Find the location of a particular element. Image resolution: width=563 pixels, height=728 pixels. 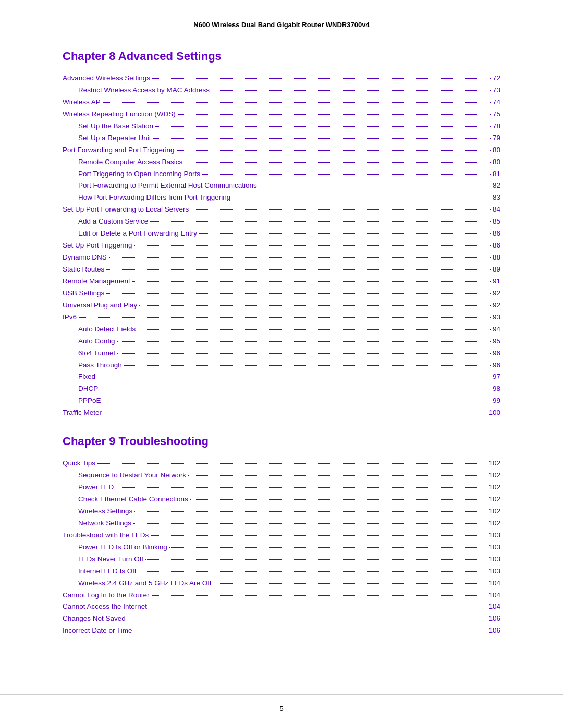

toc-entry: Set Up a Repeater Unit79 is located at coordinates (282, 139).